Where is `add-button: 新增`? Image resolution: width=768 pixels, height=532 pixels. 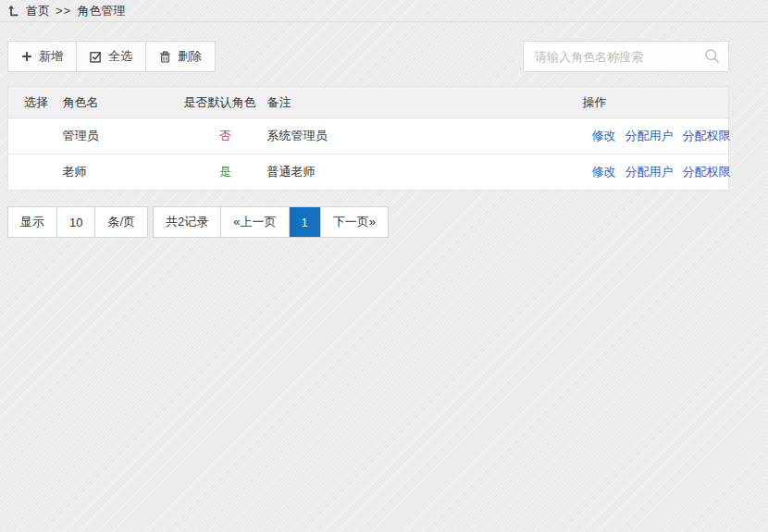
add-button: 新增 is located at coordinates (43, 56).